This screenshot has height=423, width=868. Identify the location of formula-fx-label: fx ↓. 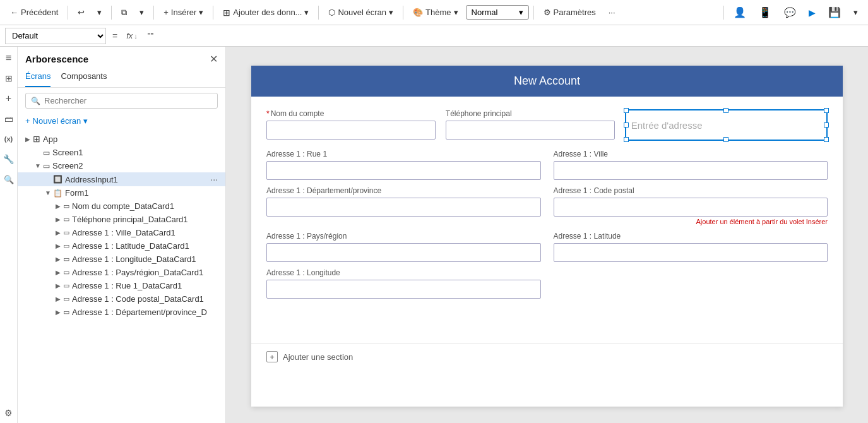
(132, 35).